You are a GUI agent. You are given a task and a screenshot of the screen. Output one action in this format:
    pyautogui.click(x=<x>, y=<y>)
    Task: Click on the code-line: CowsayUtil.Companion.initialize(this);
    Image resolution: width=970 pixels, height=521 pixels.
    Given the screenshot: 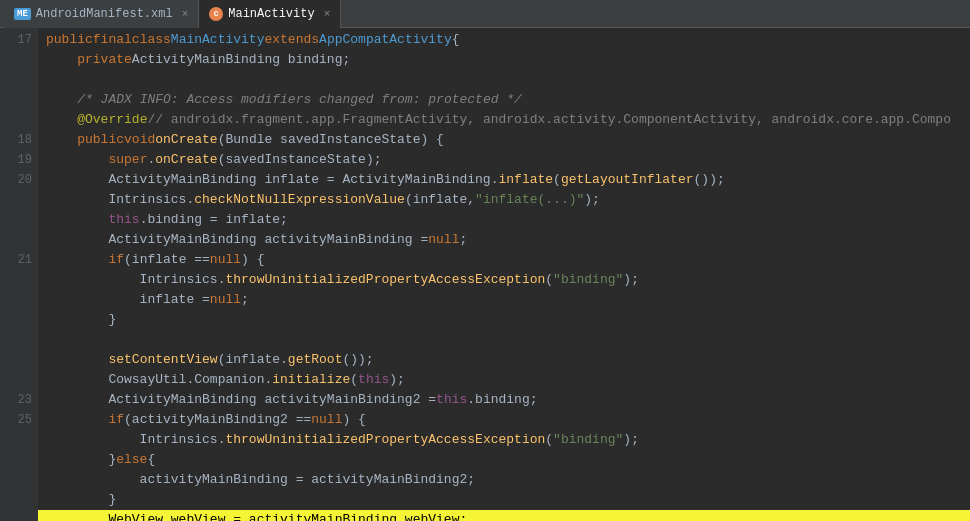 What is the action you would take?
    pyautogui.click(x=504, y=380)
    